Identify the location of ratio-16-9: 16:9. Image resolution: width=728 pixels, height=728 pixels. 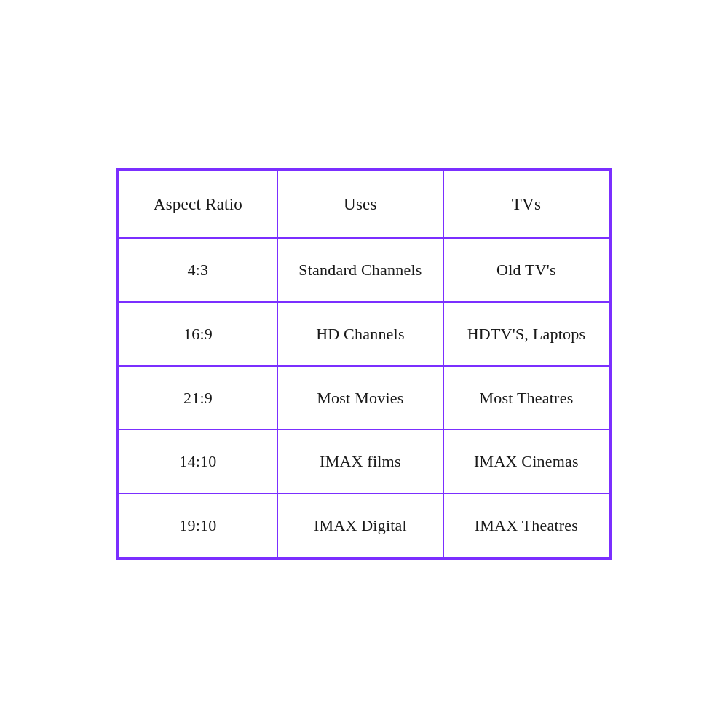
(198, 334).